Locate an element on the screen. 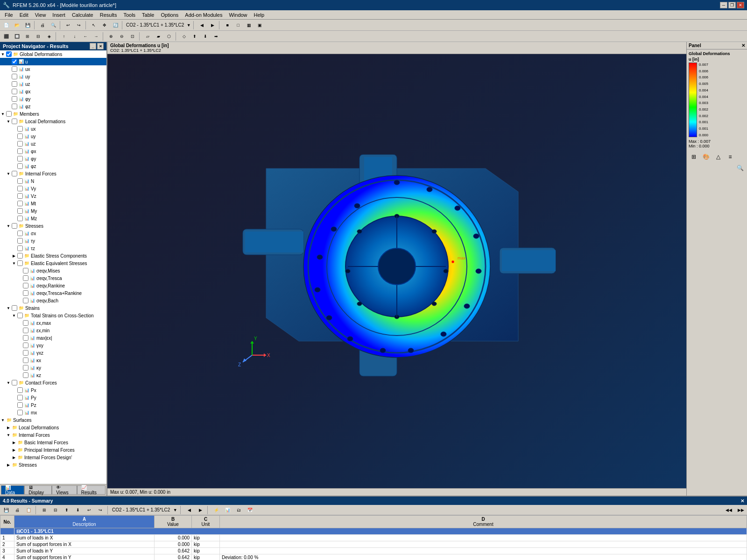 This screenshot has height=560, width=747. tree-item-elastic-stress: ▶📁Elastic Stress Components is located at coordinates (53, 256).